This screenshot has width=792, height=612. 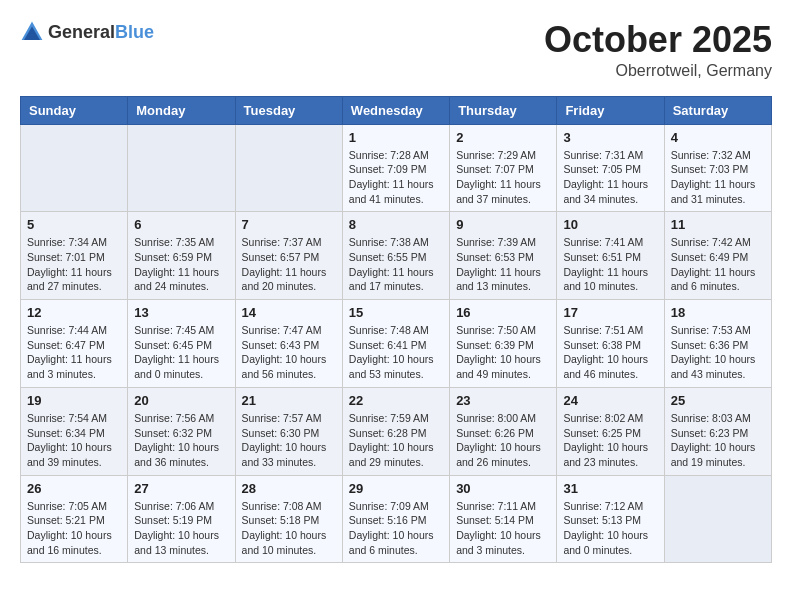 What do you see at coordinates (181, 400) in the screenshot?
I see `day-number: 20` at bounding box center [181, 400].